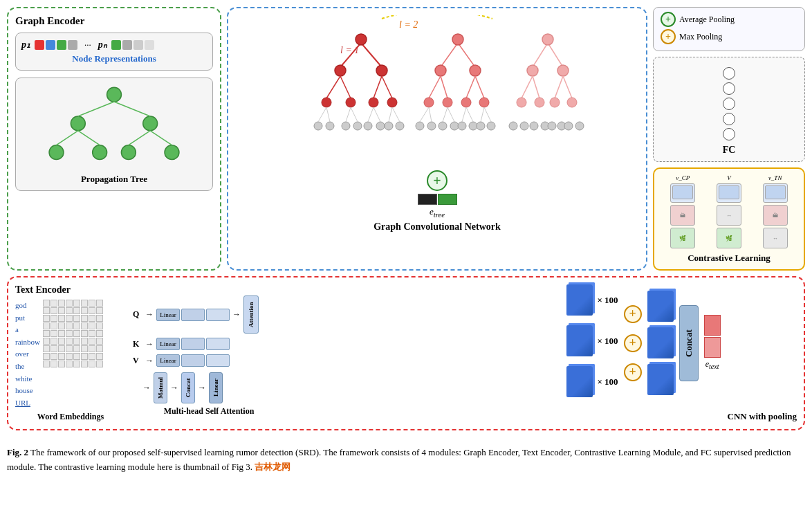 This screenshot has width=812, height=528. What do you see at coordinates (88, 45) in the screenshot?
I see `ellipsis: ···` at bounding box center [88, 45].